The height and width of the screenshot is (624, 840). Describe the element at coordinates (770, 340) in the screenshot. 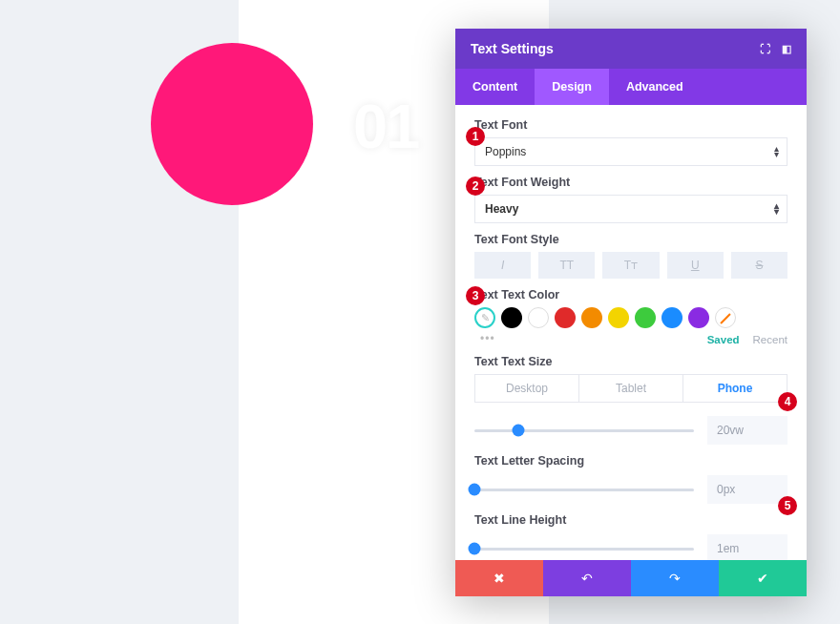

I see `palette-recent-tab: Recent` at that location.